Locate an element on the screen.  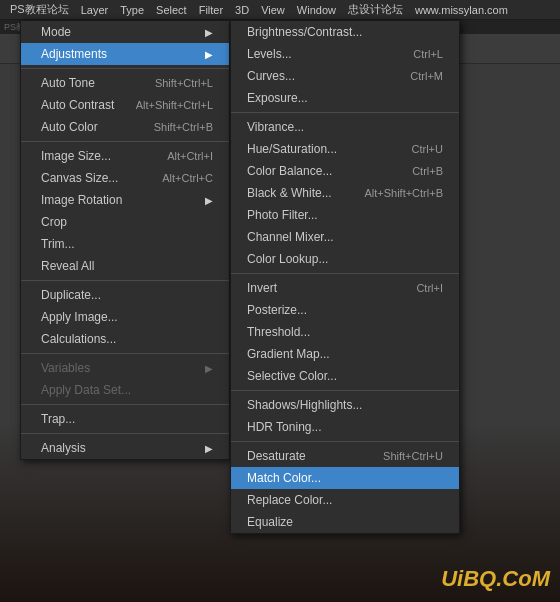
menu-item-image-size: Image Size... Alt+Ctrl+I is located at coordinates (125, 156).